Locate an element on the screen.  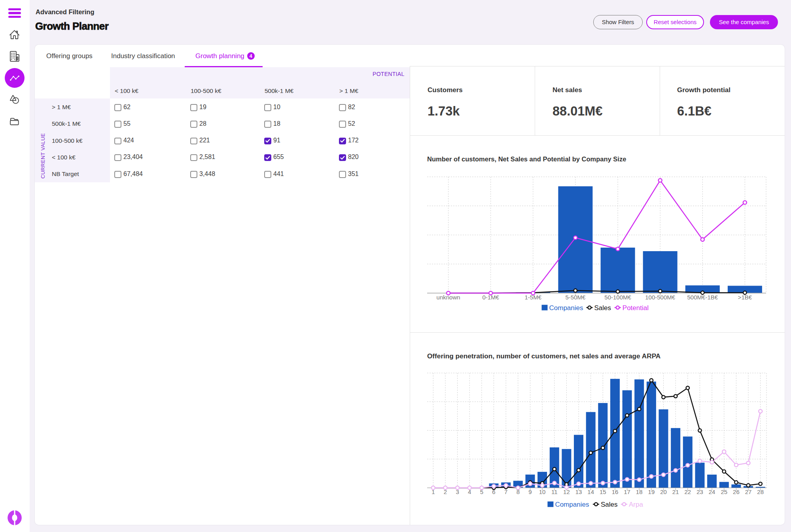
svg-text: 20 is located at coordinates (664, 492).